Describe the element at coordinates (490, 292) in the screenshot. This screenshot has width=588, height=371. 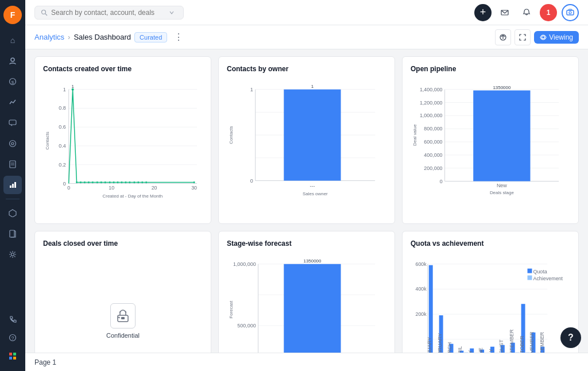
I see `chart-quota-achievement: Quota vs achievement 600k` at that location.